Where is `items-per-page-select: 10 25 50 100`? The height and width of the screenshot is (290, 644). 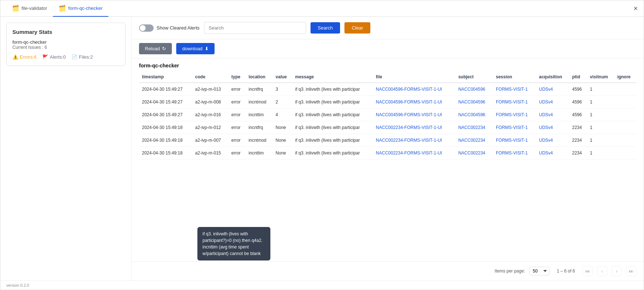 items-per-page-select: 10 25 50 100 is located at coordinates (539, 271).